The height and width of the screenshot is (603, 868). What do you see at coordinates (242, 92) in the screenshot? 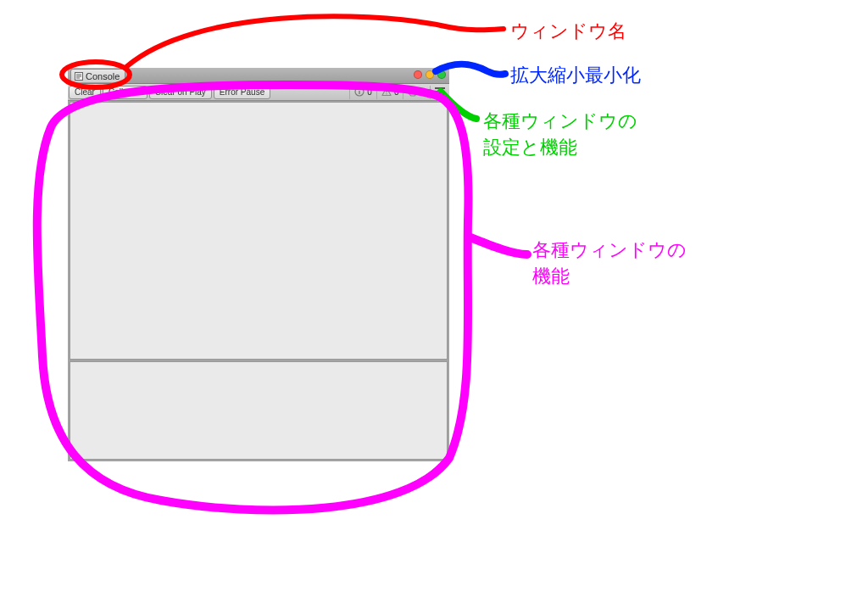
I see `error-pause-toggle: Error Pause` at bounding box center [242, 92].